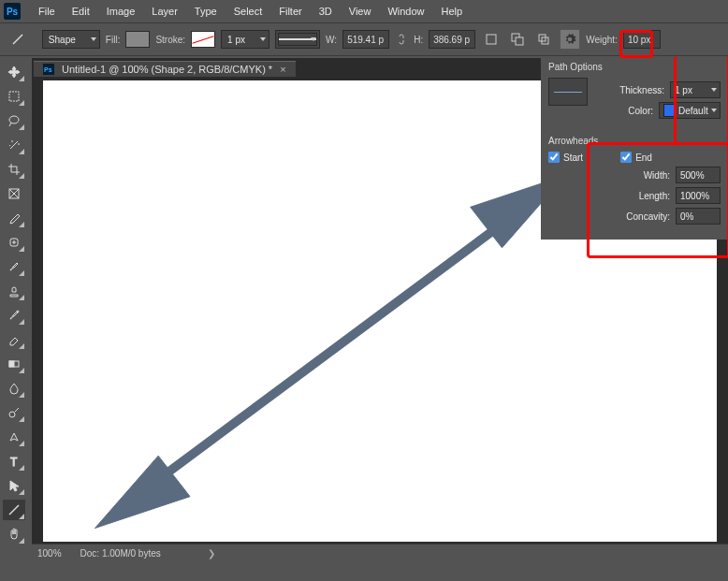 This screenshot has width=728, height=581. What do you see at coordinates (14, 413) in the screenshot?
I see `dodge-tool` at bounding box center [14, 413].